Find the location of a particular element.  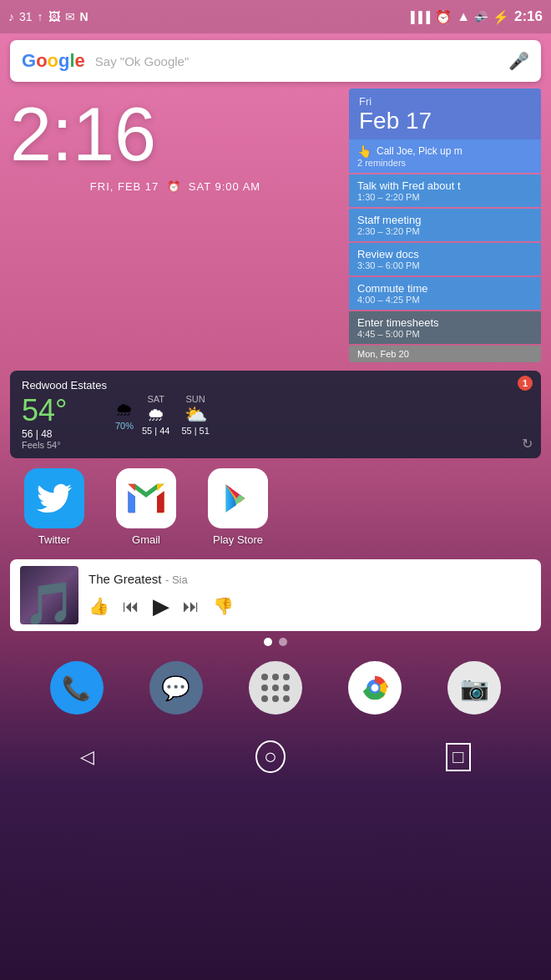

weather-sun-name: SUN is located at coordinates (195, 399).